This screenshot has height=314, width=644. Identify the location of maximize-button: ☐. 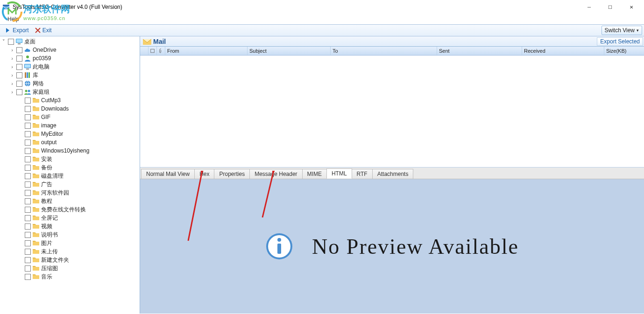
(610, 7).